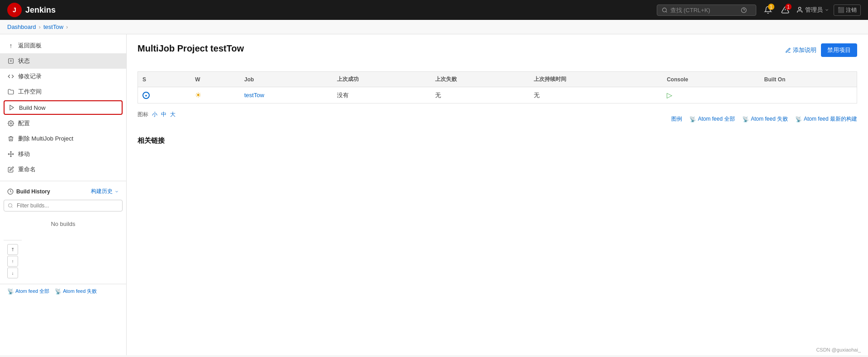 The image size is (868, 357). I want to click on table-header-row: S W Job 上次成功 上次失败 上次持续时间 Console Built O…, so click(498, 80).